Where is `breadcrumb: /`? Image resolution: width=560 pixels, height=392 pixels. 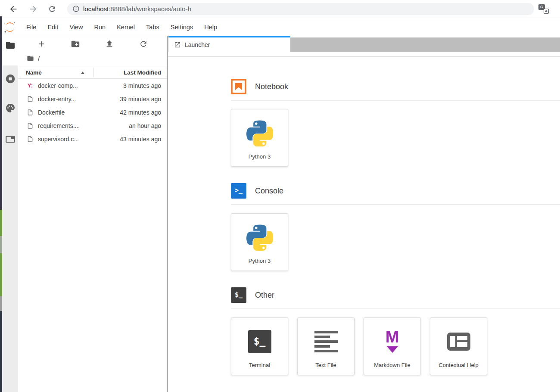 breadcrumb: / is located at coordinates (92, 58).